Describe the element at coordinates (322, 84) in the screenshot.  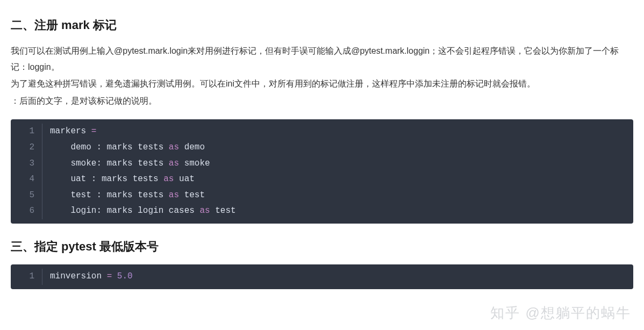
I see `paragraph-text: 为了避免这种拼写错误，避免遗漏执行测试用例。可以在ini文件中，对所有用到的标记…` at that location.